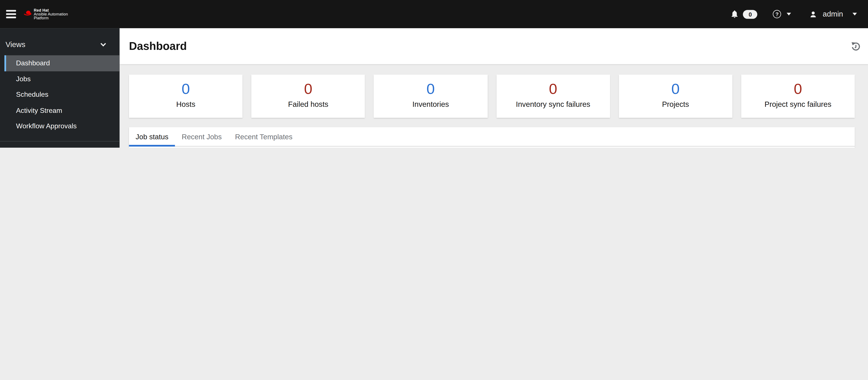  What do you see at coordinates (431, 89) in the screenshot?
I see `inventories-count-link: 0` at bounding box center [431, 89].